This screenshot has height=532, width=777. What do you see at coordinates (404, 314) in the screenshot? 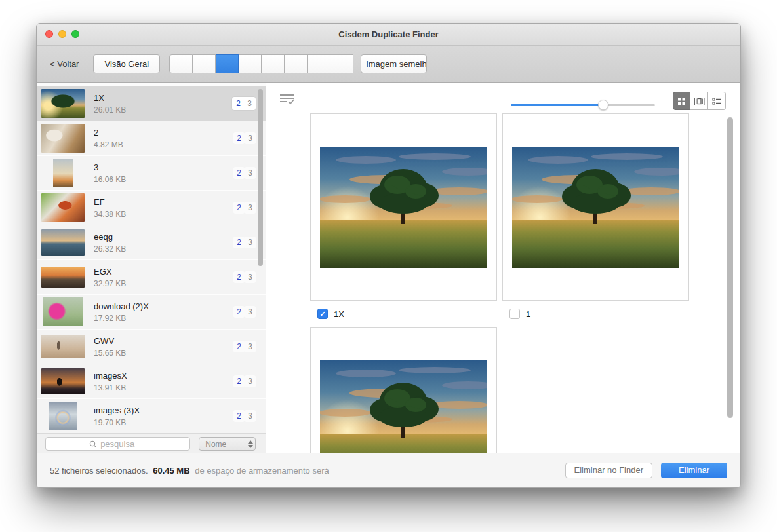
I see `card-check-row: 1X` at bounding box center [404, 314].